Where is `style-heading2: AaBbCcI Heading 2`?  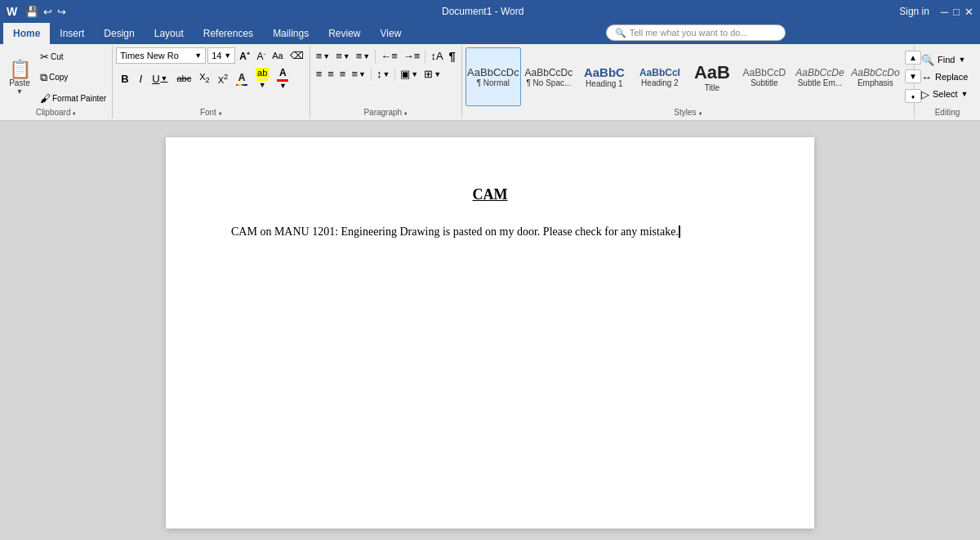
style-heading2: AaBbCcI Heading 2 is located at coordinates (660, 77).